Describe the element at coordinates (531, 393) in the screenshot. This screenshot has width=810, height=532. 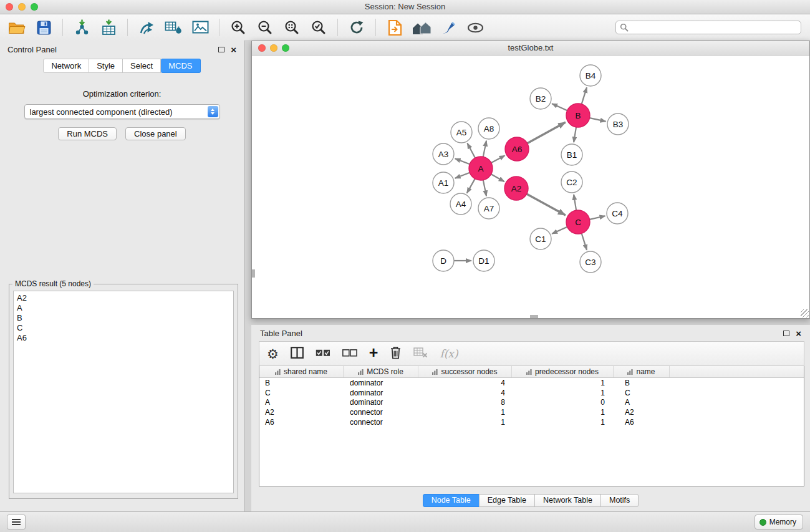
I see `table-row: Cdominator41C` at that location.